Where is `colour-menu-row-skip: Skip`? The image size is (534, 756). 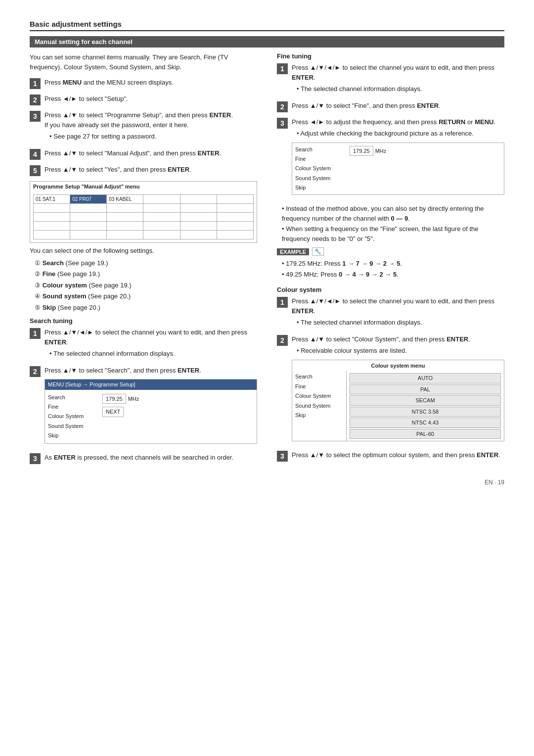
colour-menu-row-skip: Skip is located at coordinates (319, 416).